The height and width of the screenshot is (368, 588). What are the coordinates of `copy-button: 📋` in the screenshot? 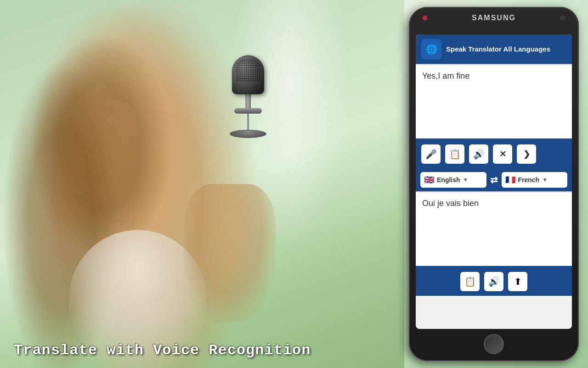 It's located at (455, 154).